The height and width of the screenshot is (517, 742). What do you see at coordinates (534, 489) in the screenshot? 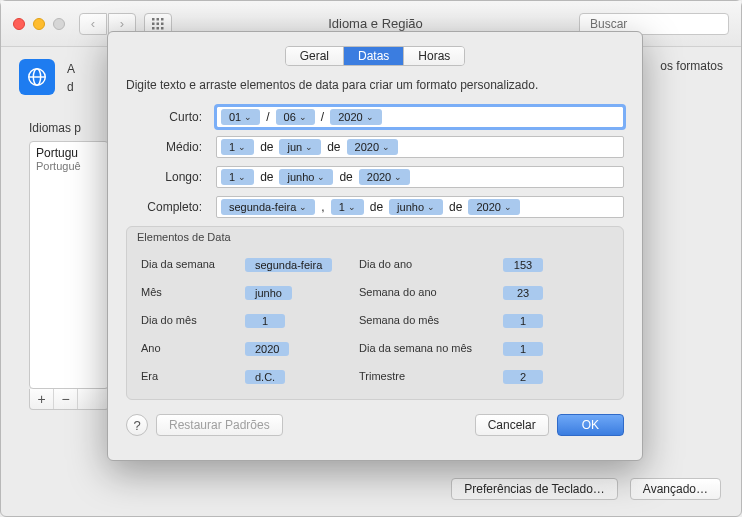
I see `keyboard-prefs-button: Preferências de Teclado…` at bounding box center [534, 489].